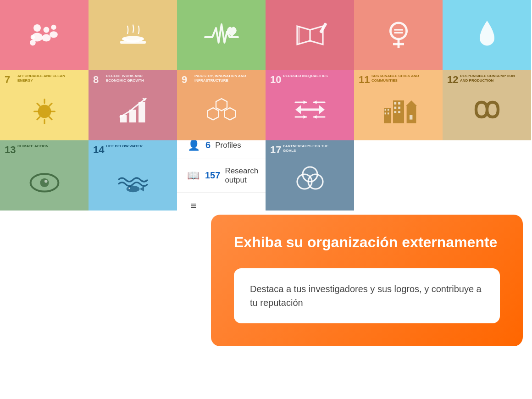 This screenshot has width=532, height=399. Describe the element at coordinates (310, 175) in the screenshot. I see `sdg-cell-17: 17 PARTNERSHIPS FOR THE GOALS` at that location.